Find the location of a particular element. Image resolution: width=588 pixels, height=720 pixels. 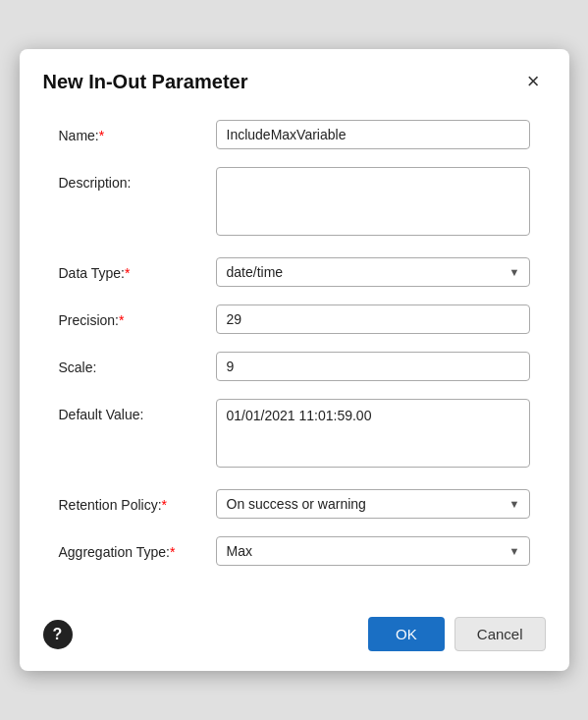

dialog-title: New In-Out Parameter is located at coordinates (145, 83).